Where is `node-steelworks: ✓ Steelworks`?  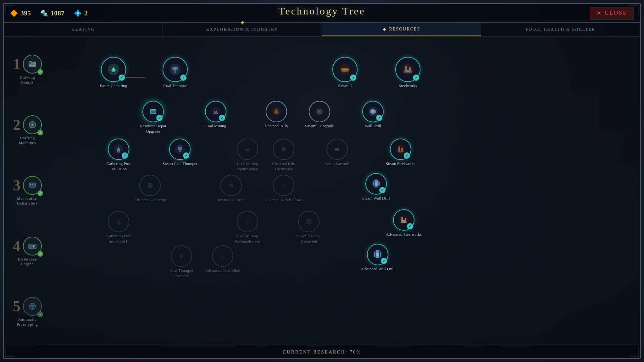
node-steelworks: ✓ Steelworks is located at coordinates (408, 73).